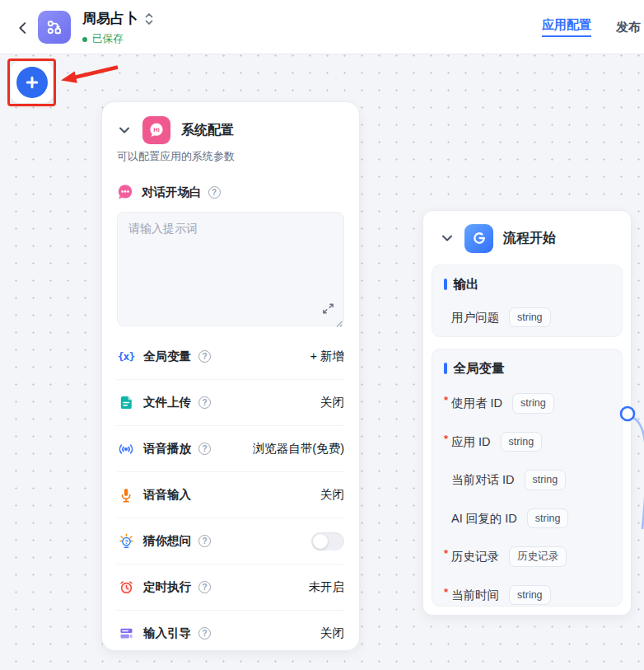  What do you see at coordinates (108, 40) in the screenshot?
I see `saved-status-text: 已保存` at bounding box center [108, 40].